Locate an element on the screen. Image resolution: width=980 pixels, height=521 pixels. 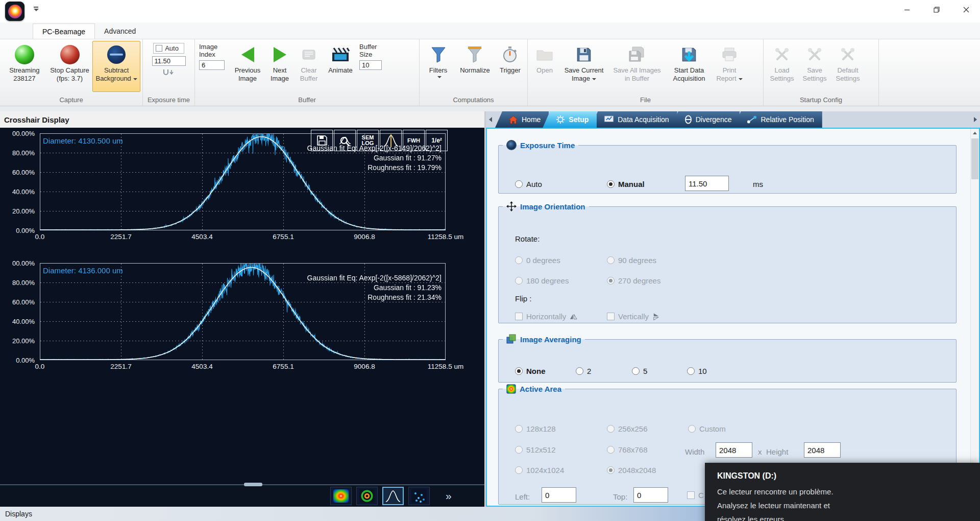
save-current-image-button: Save Current Image is located at coordinates (584, 66).